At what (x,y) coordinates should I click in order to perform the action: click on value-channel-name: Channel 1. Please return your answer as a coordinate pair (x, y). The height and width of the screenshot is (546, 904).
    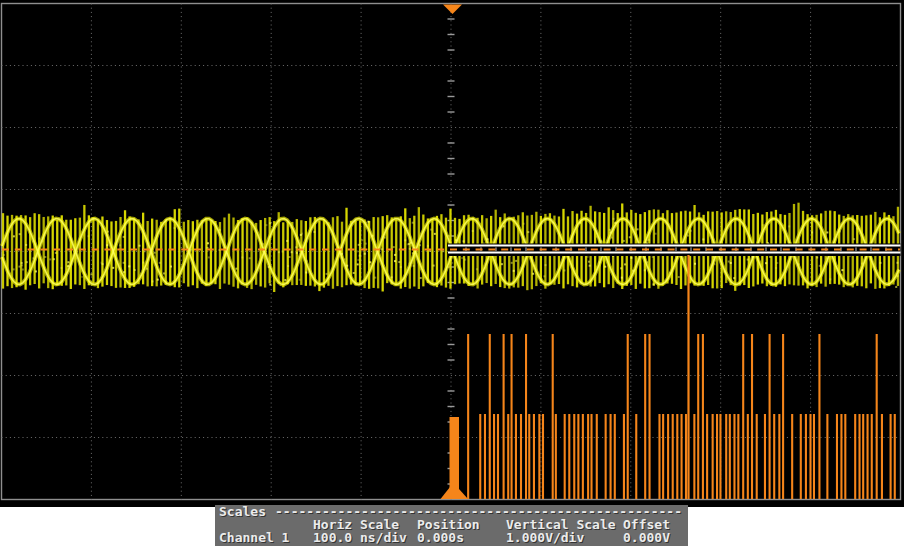
    Looking at the image, I should click on (254, 538).